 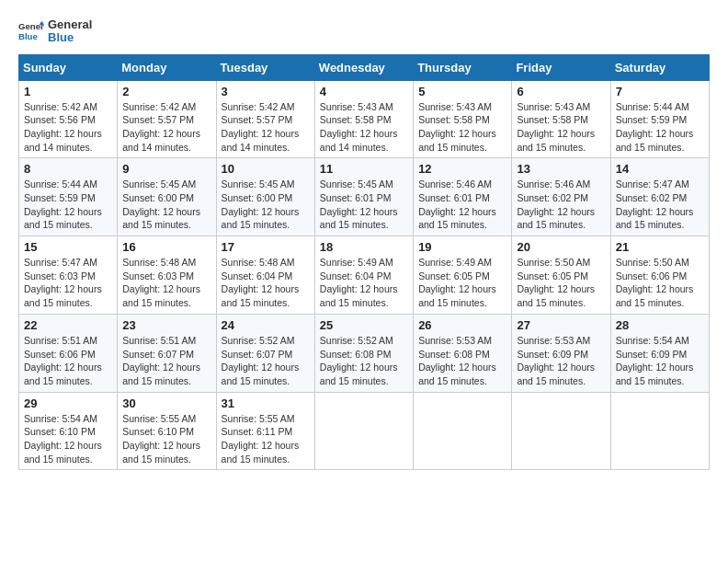 What do you see at coordinates (364, 283) in the screenshot?
I see `day-info: Sunrise: 5:49 AM Sunset: 6:04 PM Dayligh…` at bounding box center [364, 283].